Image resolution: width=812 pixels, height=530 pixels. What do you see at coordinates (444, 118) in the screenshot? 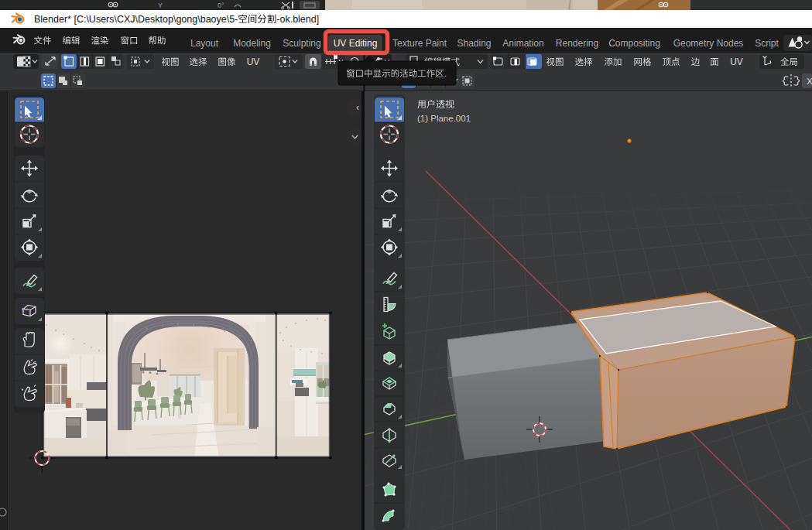
I see `svg-text: (1) Plane.001` at bounding box center [444, 118].